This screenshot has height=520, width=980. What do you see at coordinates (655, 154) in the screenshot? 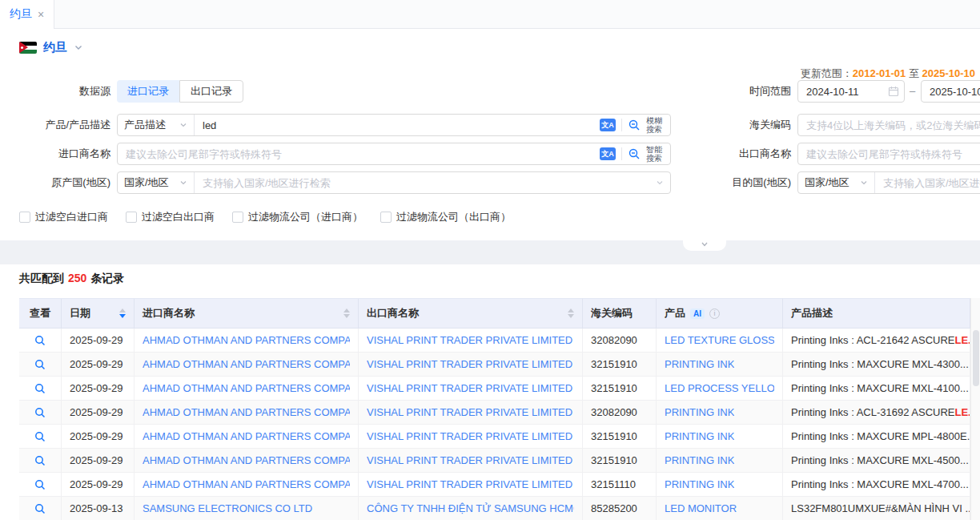
I see `smart-search-label: 智能搜索` at bounding box center [655, 154].